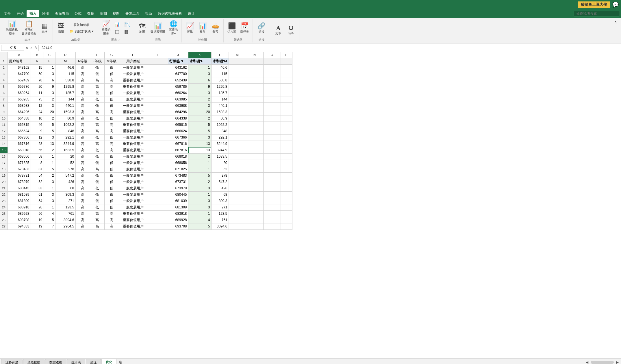  Describe the element at coordinates (278, 30) in the screenshot. I see `text-btn: A 文本` at that location.